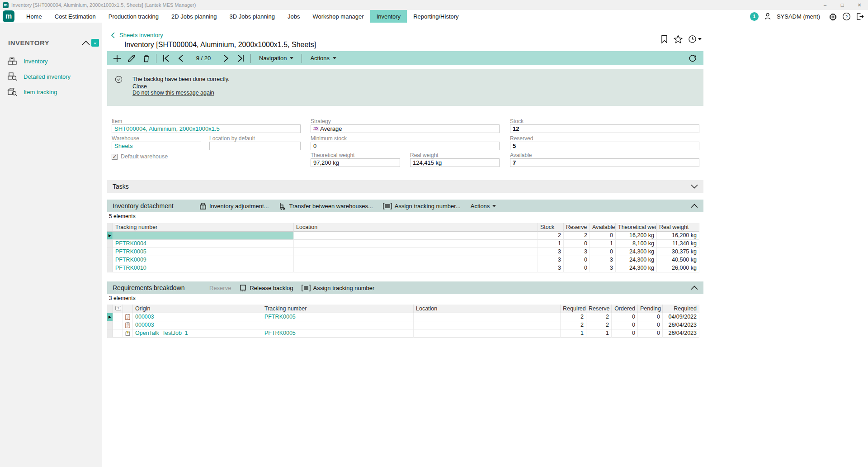 The height and width of the screenshot is (467, 868). Describe the element at coordinates (599, 334) in the screenshot. I see `cell-reserve: 1` at that location.